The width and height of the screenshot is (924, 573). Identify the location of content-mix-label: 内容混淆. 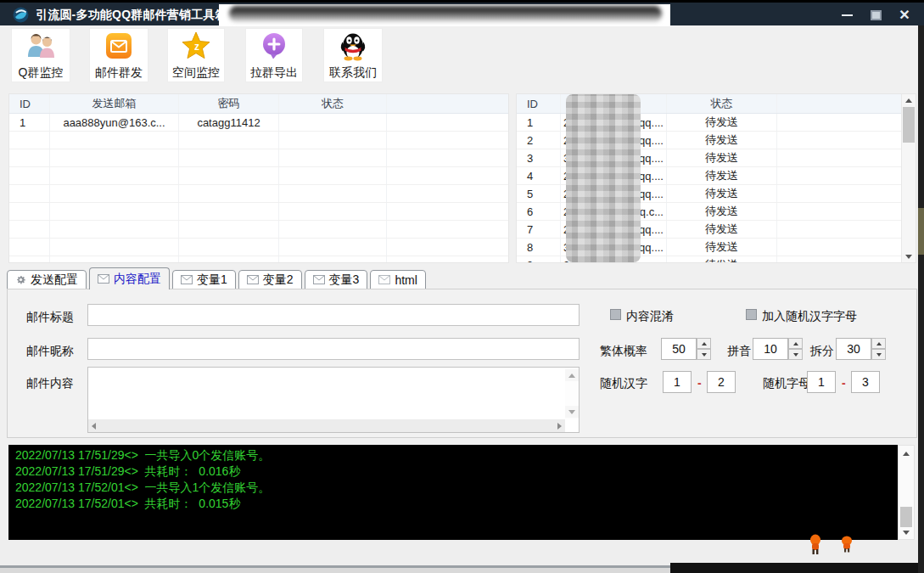
(650, 317).